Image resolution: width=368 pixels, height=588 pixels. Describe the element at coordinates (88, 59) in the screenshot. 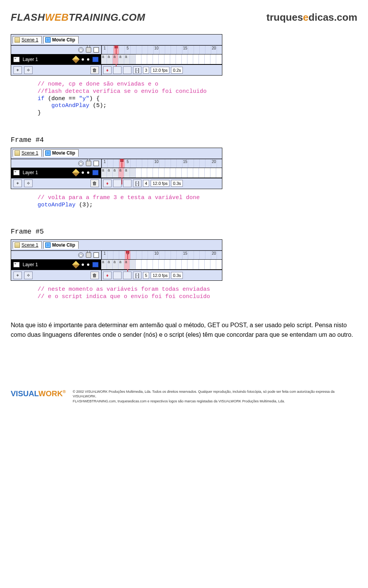

I see `lock-dot` at that location.